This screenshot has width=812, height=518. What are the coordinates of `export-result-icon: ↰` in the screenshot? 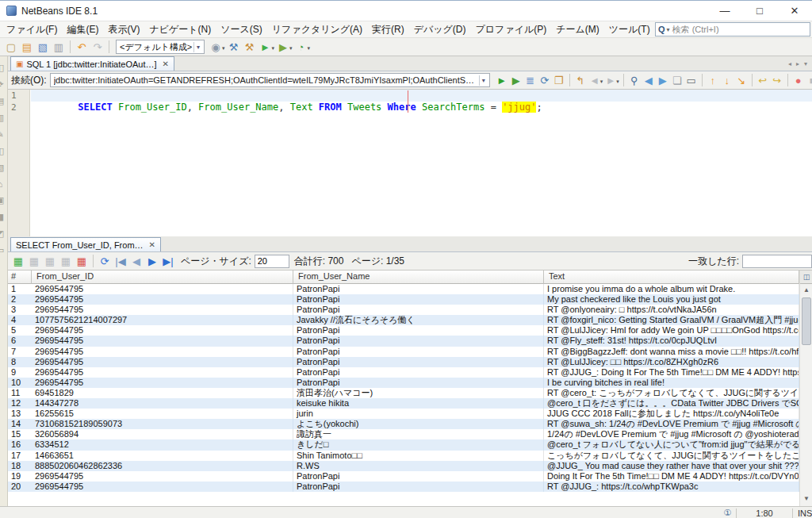 It's located at (580, 80).